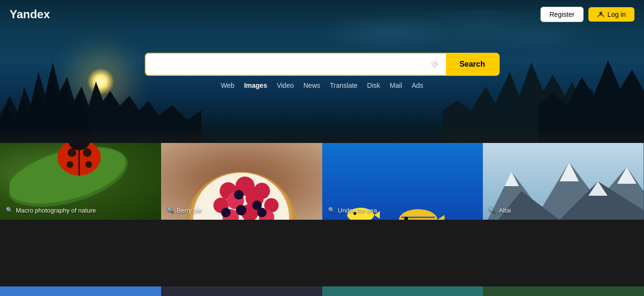 The height and width of the screenshot is (296, 644). Describe the element at coordinates (256, 85) in the screenshot. I see `nav-images: Images` at that location.